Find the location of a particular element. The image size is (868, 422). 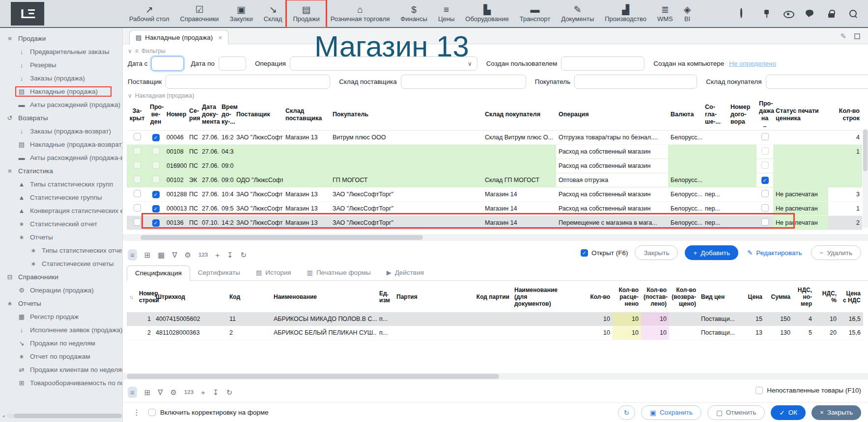

lock-icon is located at coordinates (832, 14).